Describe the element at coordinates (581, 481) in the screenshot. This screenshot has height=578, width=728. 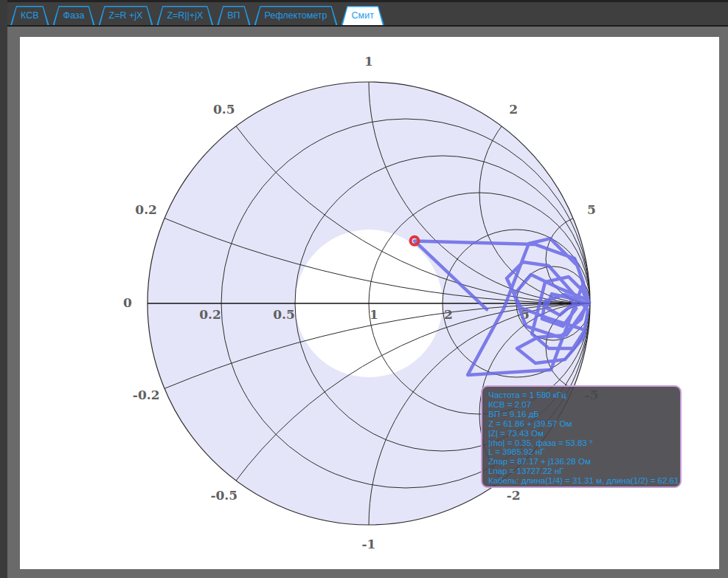
I see `tooltip-line: Кабель: длина(1/4) = 31.31 м, длина(1/2)…` at that location.